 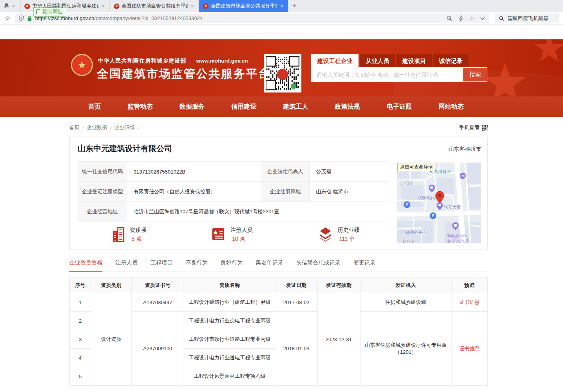 I want to click on nav-item-0: 首页, so click(x=95, y=107).